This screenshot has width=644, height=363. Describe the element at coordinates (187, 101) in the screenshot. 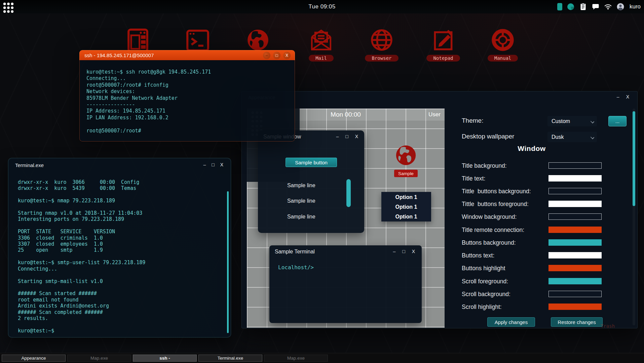

I see `ssh-terminal-body: kuro@test:~$ ssh root@g8gk 194.85.245.17…` at that location.